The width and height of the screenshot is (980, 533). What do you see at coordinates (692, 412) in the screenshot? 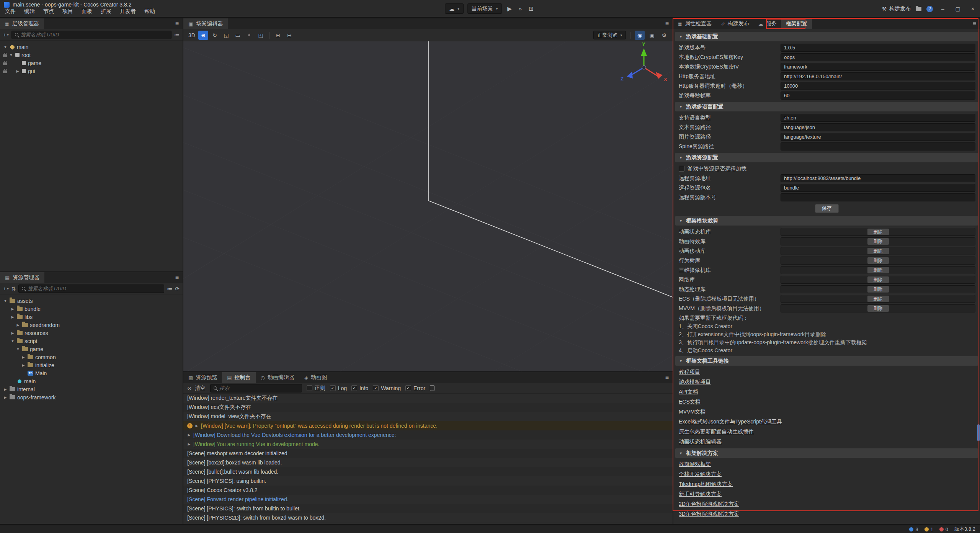
I see `doc-link: MVVM文档` at bounding box center [692, 412].